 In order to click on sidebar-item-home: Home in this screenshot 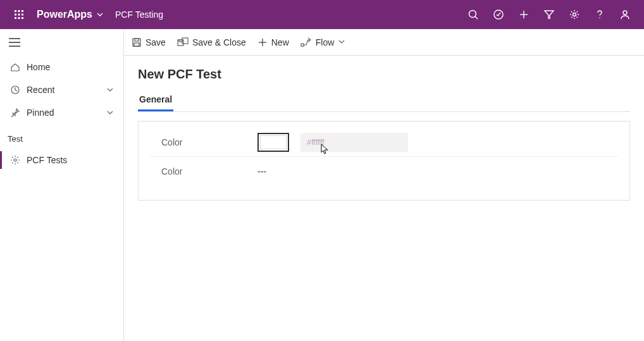, I will do `click(62, 67)`.